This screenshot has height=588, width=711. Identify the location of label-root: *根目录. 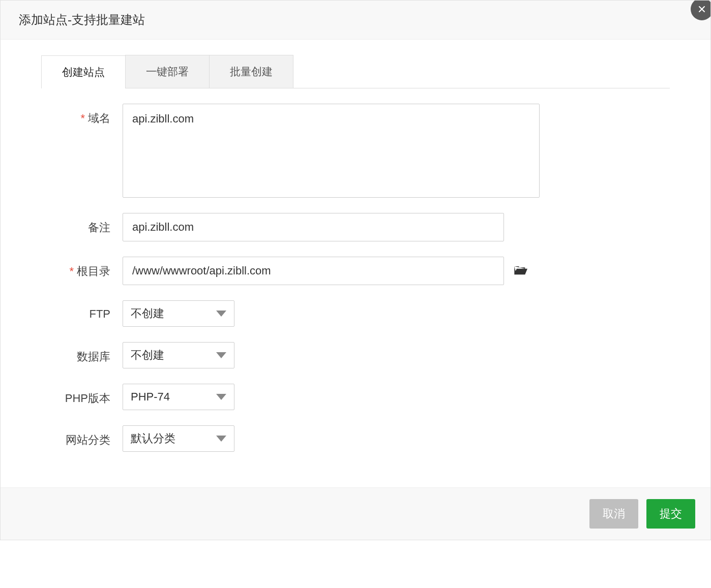
(82, 268).